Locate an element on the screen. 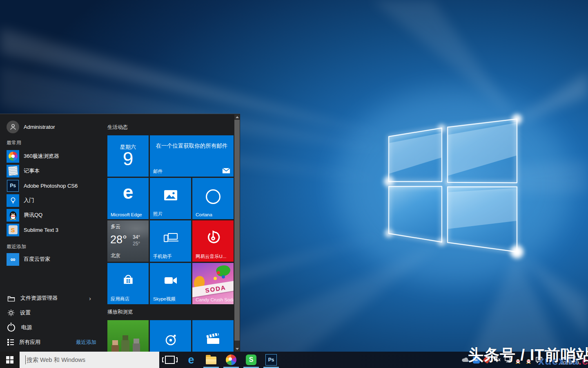  app-item-notepad: 记事本 is located at coordinates (53, 171).